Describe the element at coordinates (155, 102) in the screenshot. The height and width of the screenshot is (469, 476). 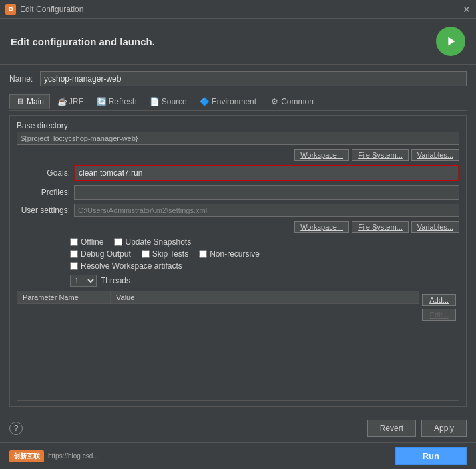
I see `source-tab-icon: 📄` at that location.